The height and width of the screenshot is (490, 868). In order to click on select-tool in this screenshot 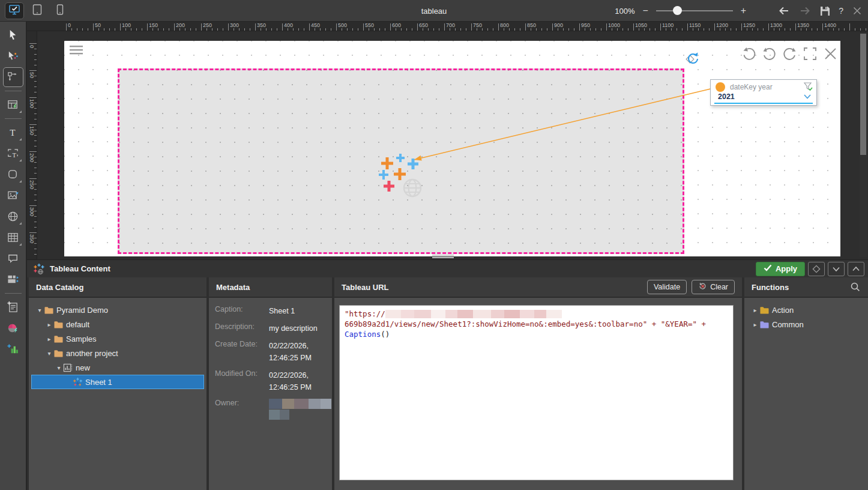, I will do `click(13, 35)`.